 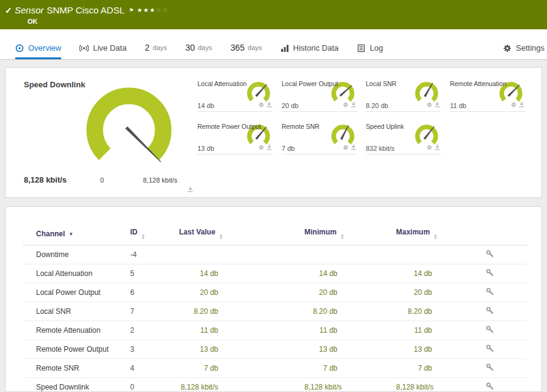 What do you see at coordinates (274, 45) in the screenshot?
I see `tab-bar: OverviewLive Data2days30days365daysHisto…` at bounding box center [274, 45].